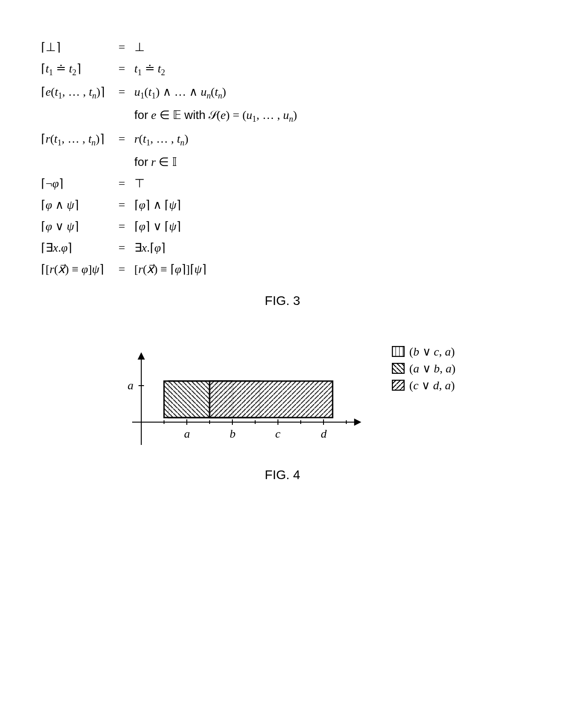  I want to click on legend-label: (a ∨ b, a), so click(432, 368).